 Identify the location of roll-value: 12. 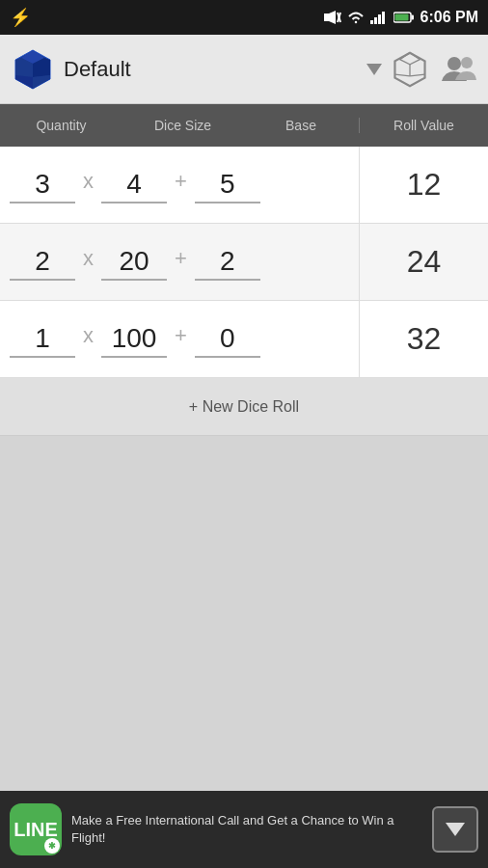
(423, 185).